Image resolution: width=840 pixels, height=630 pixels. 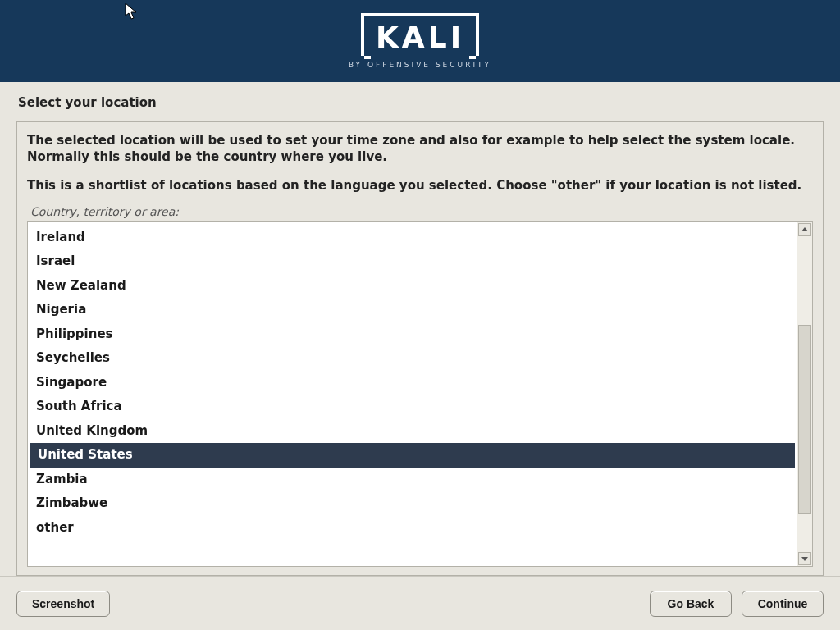 What do you see at coordinates (805, 394) in the screenshot?
I see `scroll-track` at bounding box center [805, 394].